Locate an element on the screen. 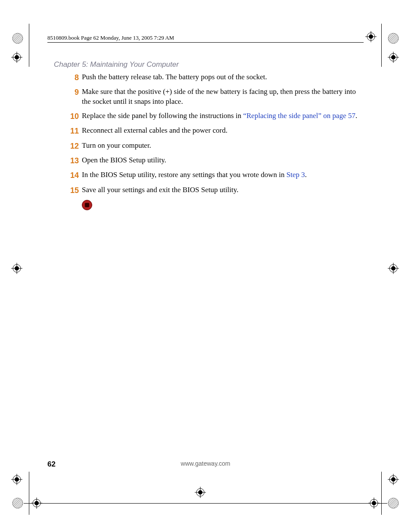 The image size is (411, 532). step-11: 11 Reconnect all external cables and the… is located at coordinates (215, 131).